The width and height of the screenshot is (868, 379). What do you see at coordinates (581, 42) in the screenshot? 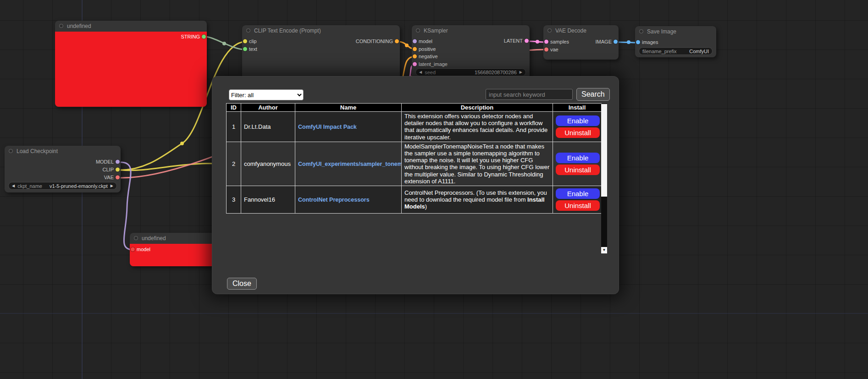
I see `node-vae-decode: VAE Decode samples vae IMAGE` at bounding box center [581, 42].